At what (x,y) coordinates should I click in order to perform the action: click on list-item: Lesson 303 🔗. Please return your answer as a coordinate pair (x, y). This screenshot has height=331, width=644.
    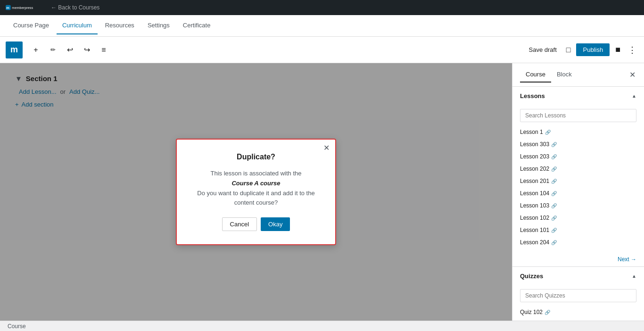
    Looking at the image, I should click on (578, 144).